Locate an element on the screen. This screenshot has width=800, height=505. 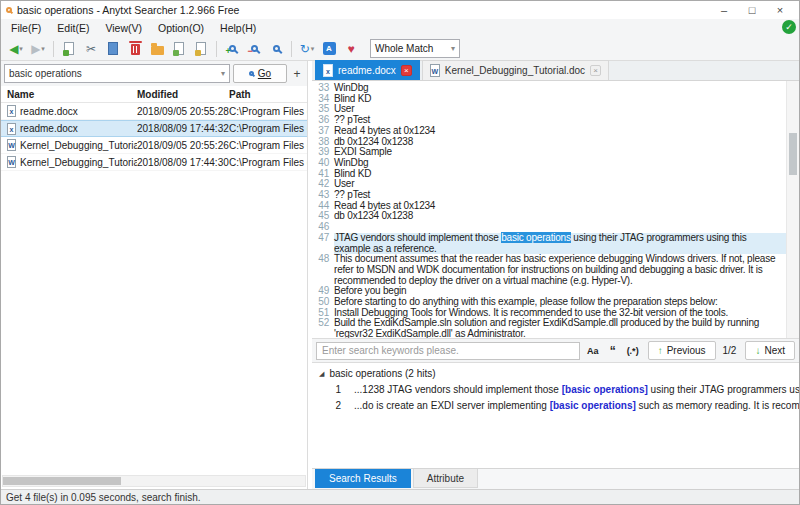
search-hit-row: 2...do is create an EXDI server implemen… is located at coordinates (556, 405).